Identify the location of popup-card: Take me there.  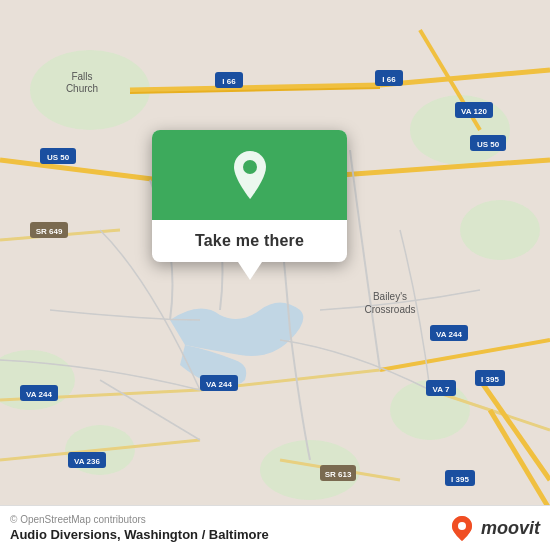
(250, 196).